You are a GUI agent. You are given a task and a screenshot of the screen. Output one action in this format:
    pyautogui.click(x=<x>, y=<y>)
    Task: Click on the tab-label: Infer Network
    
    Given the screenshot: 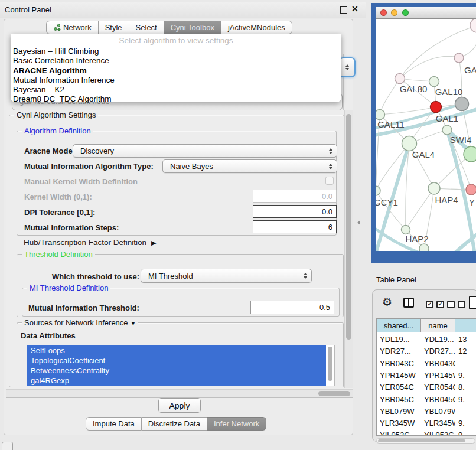 What is the action you would take?
    pyautogui.click(x=236, y=424)
    